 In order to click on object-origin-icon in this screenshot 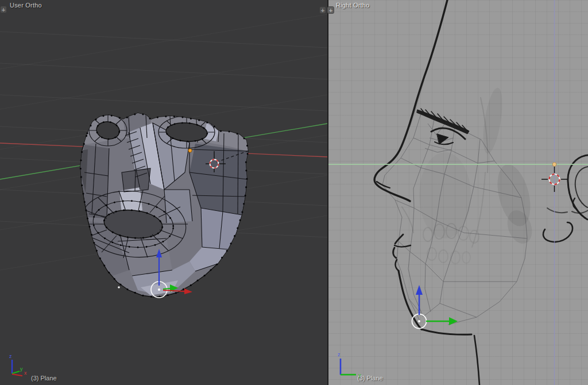, I will do `click(555, 164)`.